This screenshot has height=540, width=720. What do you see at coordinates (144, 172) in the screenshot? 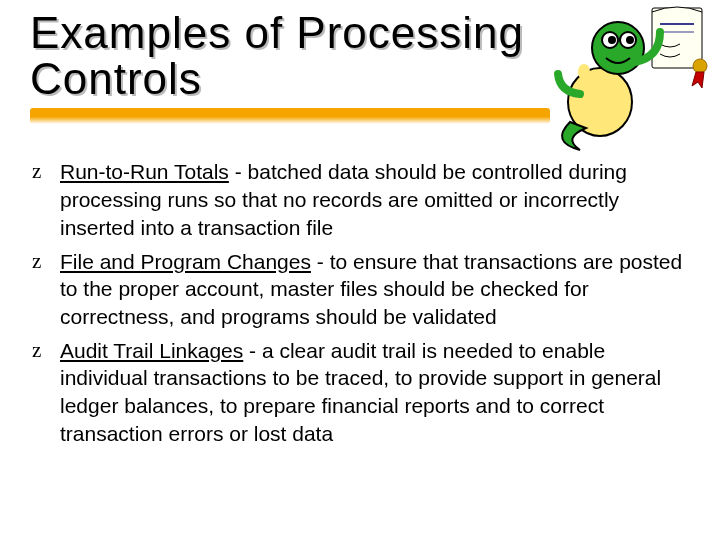
I see `bullet-term: Run-to-Run Totals` at bounding box center [144, 172].